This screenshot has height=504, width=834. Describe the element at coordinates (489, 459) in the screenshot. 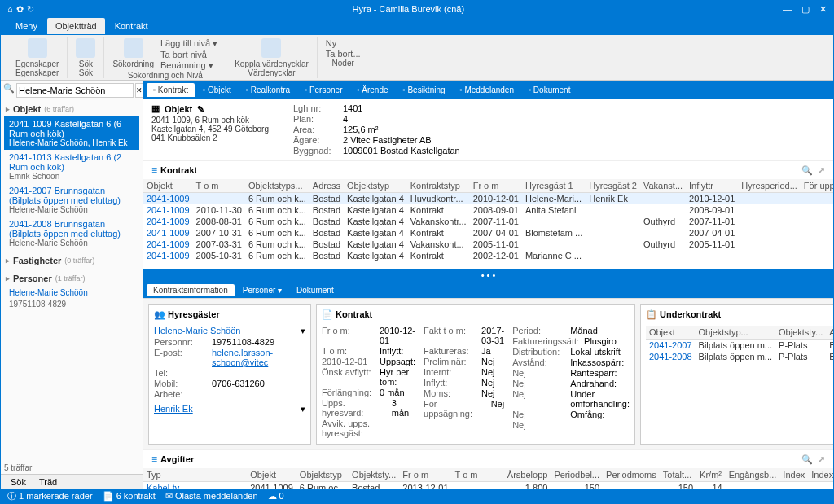

I see `avgifter-section-title: Avgifter 🔍⤢` at that location.